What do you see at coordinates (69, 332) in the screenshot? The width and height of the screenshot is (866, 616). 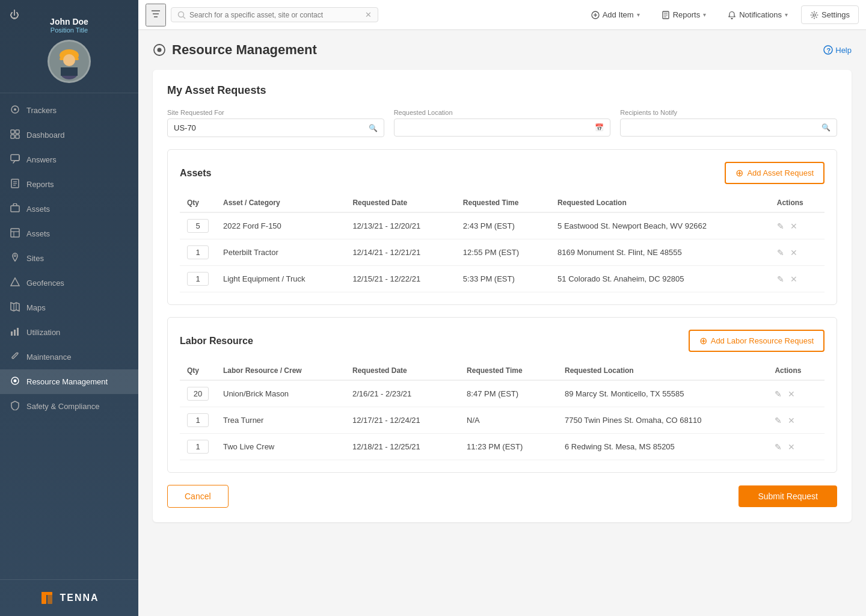 I see `sidebar-item-utilization: Utilization` at bounding box center [69, 332].